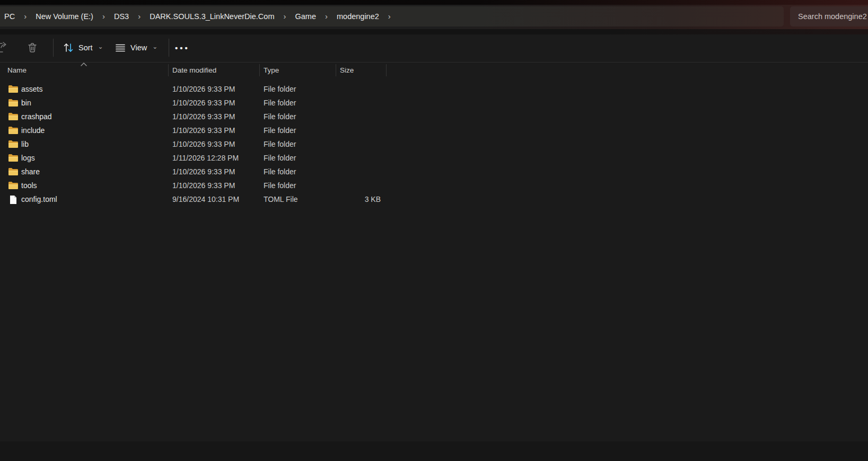 The width and height of the screenshot is (868, 461). Describe the element at coordinates (86, 48) in the screenshot. I see `sort-label: Sort` at that location.